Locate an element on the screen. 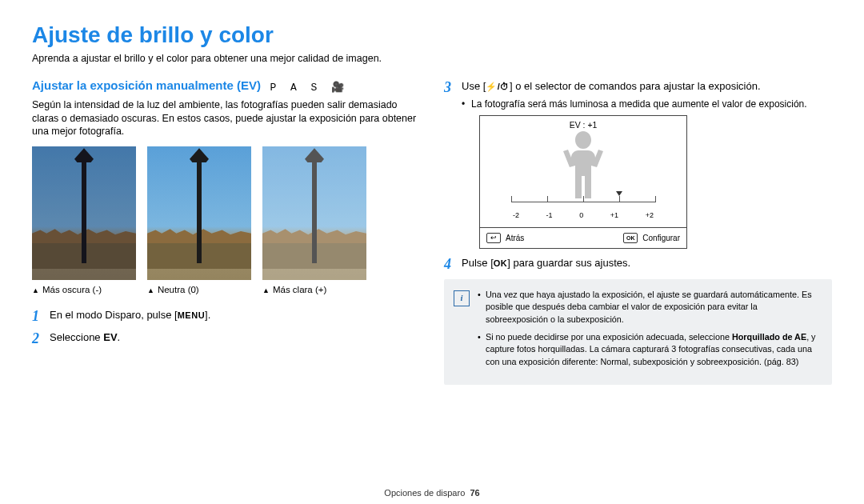 The width and height of the screenshot is (864, 504). photo-caption: ▲Neutra (0) is located at coordinates (199, 290).